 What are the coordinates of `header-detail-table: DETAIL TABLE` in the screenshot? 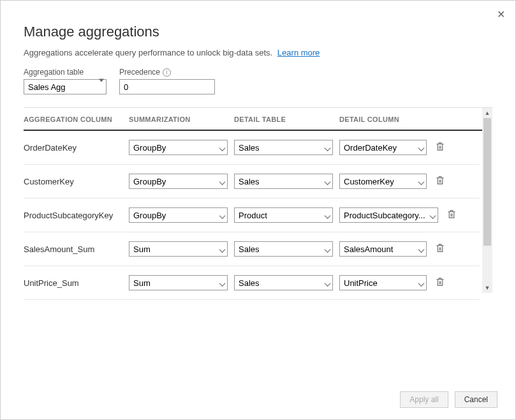 It's located at (287, 119).